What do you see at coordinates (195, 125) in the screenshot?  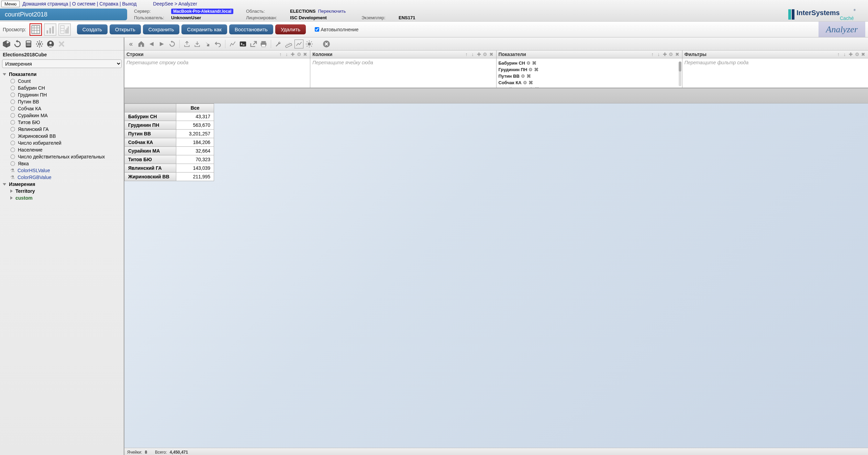 I see `pivot-cell: 563,670` at bounding box center [195, 125].